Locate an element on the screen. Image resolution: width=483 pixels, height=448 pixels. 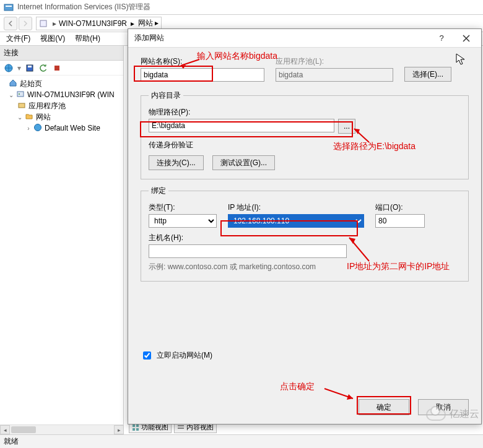
physical-path-label: 物理路径(P): is located at coordinates (170, 112).